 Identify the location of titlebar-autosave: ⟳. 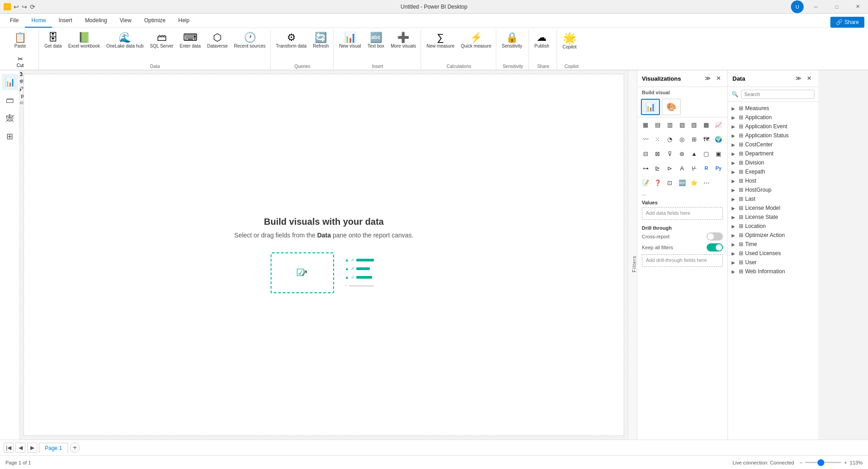
(33, 7).